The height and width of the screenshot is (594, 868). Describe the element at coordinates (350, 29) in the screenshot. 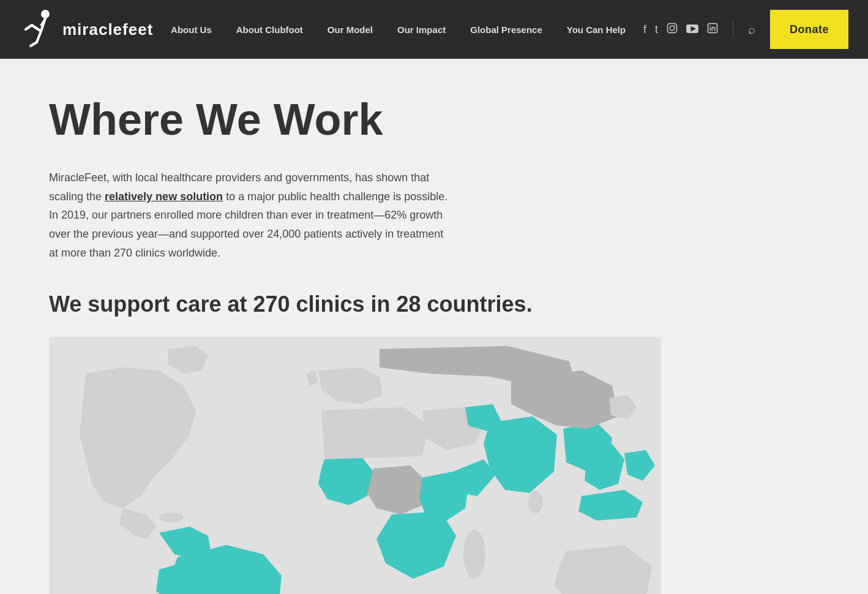

I see `nav-our-model: Our Model` at that location.